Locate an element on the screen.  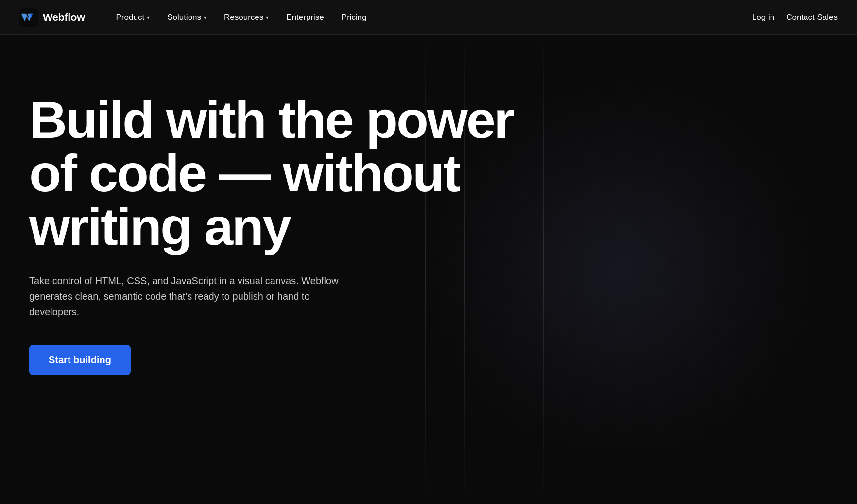
nav-actions: Log in Contact Sales is located at coordinates (795, 17).